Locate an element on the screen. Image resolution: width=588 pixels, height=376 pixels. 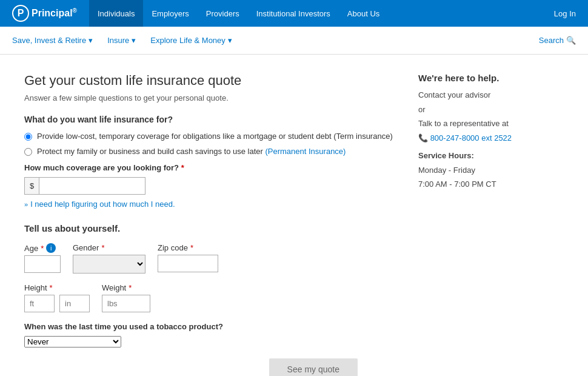
height-label: Height * is located at coordinates (57, 287).